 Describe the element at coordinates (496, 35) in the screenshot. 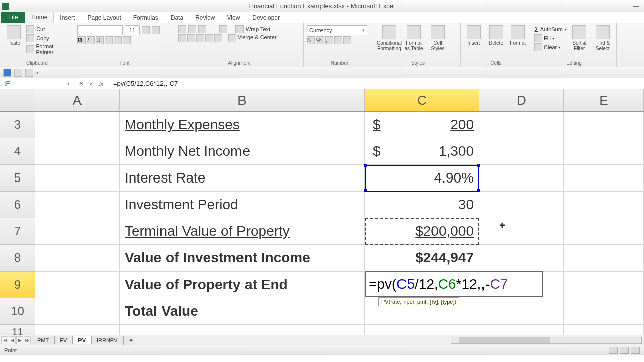

I see `delete-cells-button: Delete` at that location.